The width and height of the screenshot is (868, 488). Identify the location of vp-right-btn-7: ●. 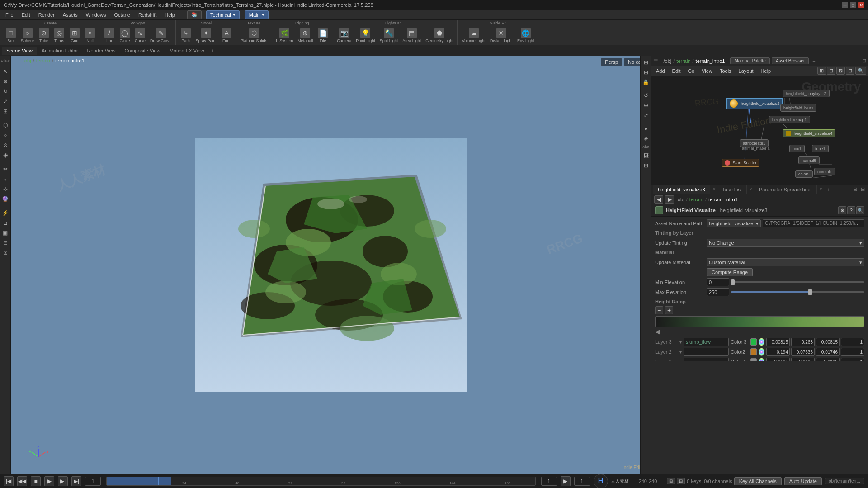
(646, 128).